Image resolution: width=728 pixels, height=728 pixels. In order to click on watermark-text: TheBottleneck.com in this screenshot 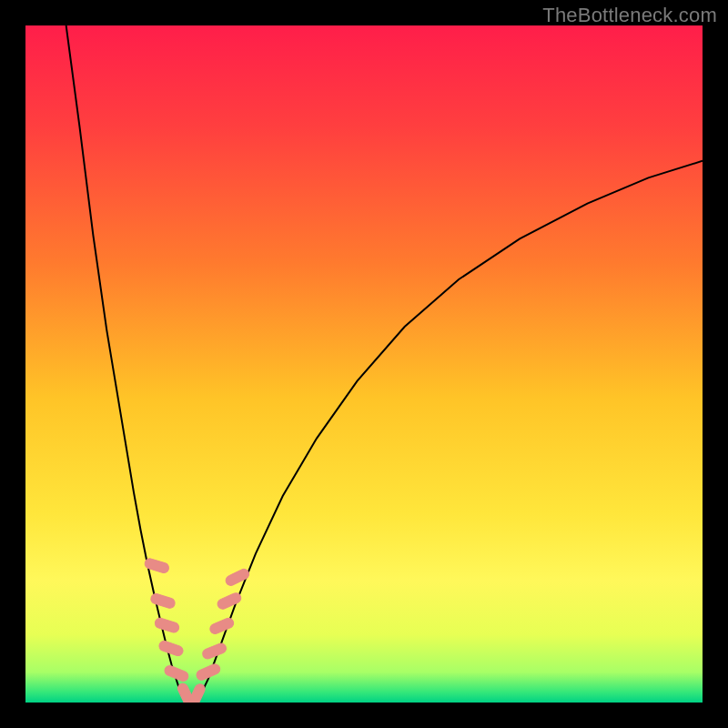, I will do `click(630, 15)`.